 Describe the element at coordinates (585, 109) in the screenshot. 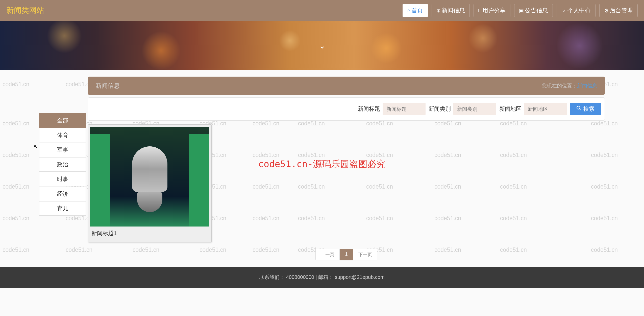

I see `search-button: 搜索` at that location.